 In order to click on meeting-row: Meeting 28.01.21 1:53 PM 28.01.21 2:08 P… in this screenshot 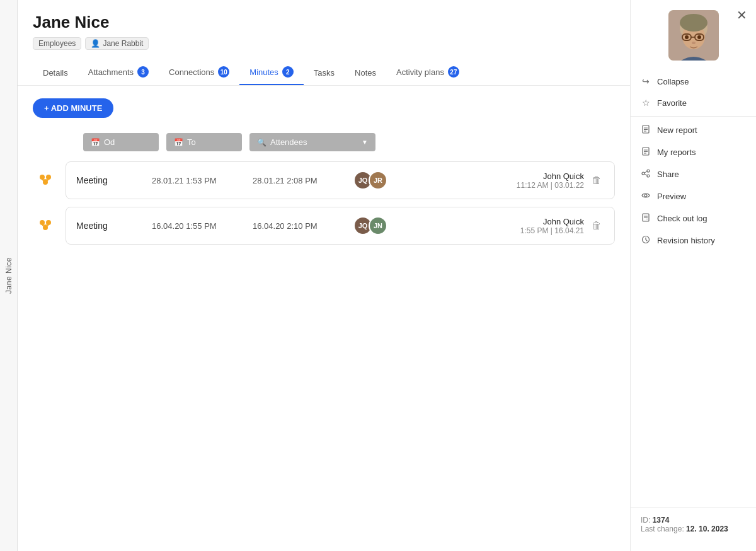, I will do `click(324, 180)`.